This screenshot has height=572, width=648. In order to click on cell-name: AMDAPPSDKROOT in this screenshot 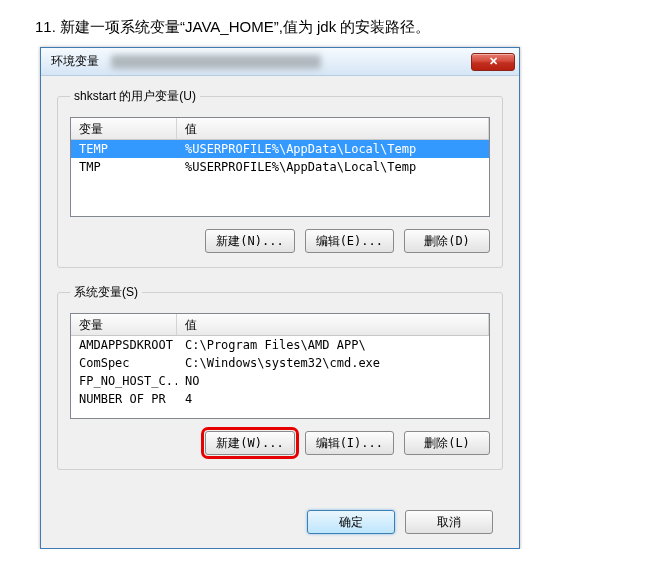, I will do `click(124, 345)`.